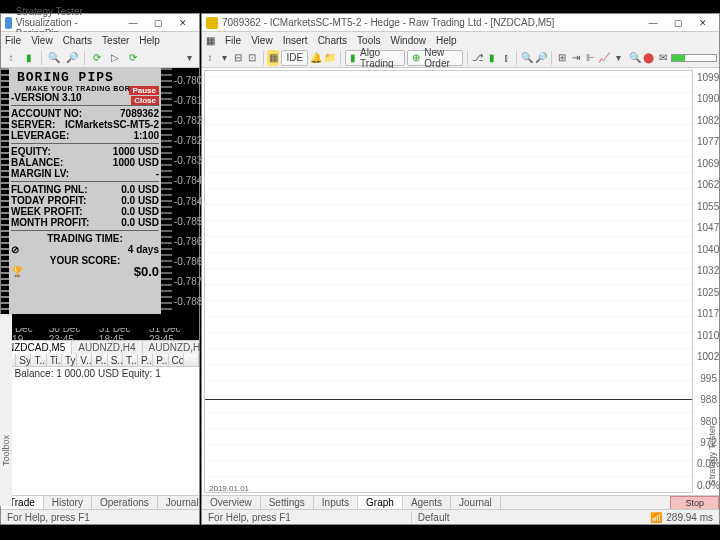  What do you see at coordinates (100, 23) in the screenshot?
I see `titlebar-left: Strategy Tester Visualization - BoringPi…` at bounding box center [100, 23].